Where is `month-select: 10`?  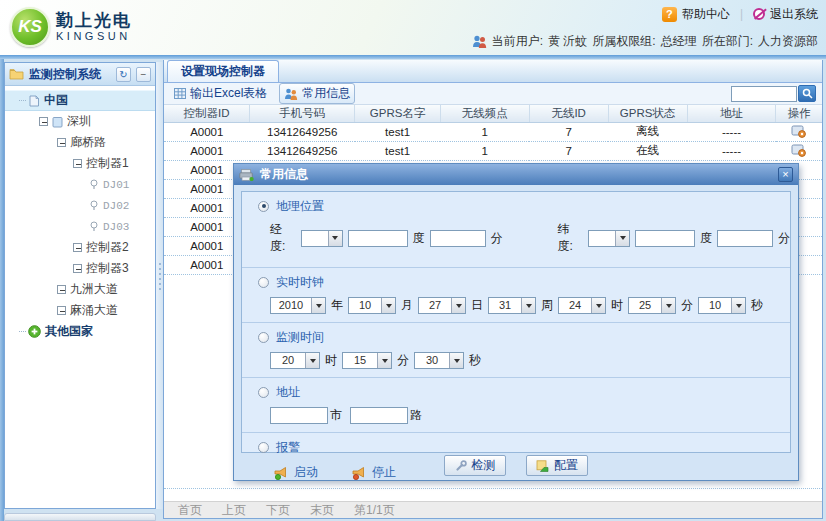 month-select: 10 is located at coordinates (372, 306).